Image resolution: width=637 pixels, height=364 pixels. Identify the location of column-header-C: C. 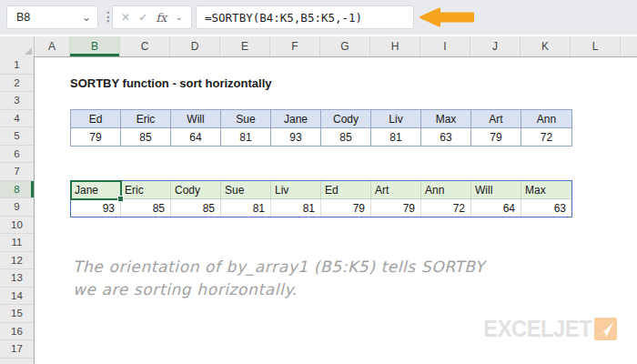
(146, 46).